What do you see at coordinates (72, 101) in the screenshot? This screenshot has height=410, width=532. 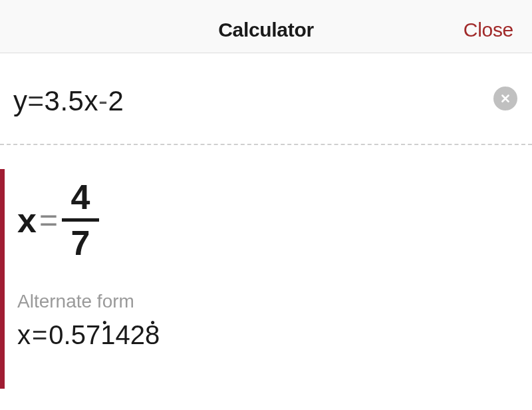 I see `expression-coef: 3.5x` at bounding box center [72, 101].